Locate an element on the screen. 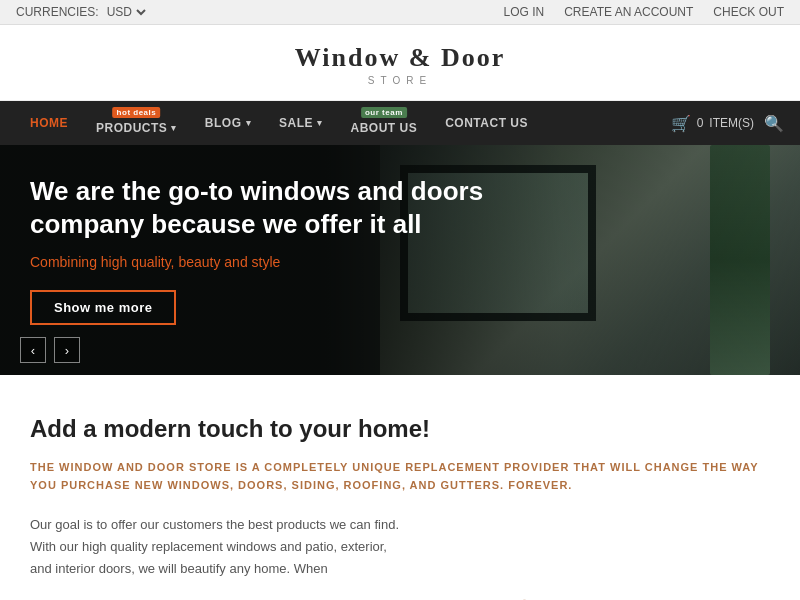  section-subtitle: THE WINDOW AND DOOR STORE IS A COMPLETEL… is located at coordinates (400, 476).